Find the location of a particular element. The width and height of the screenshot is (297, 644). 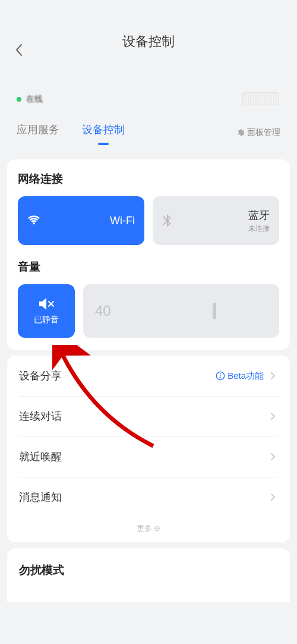

nearby-wake-label: 就近唤醒 is located at coordinates (40, 457).